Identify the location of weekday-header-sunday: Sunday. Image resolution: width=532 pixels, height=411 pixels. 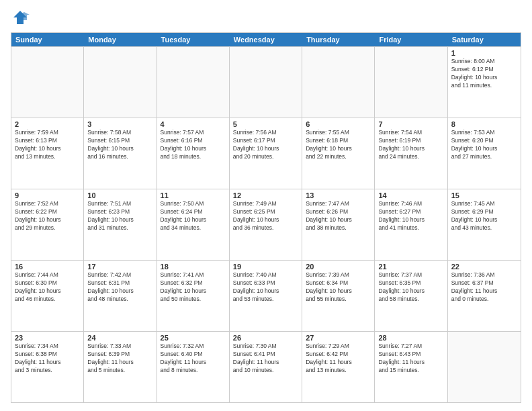
(48, 40).